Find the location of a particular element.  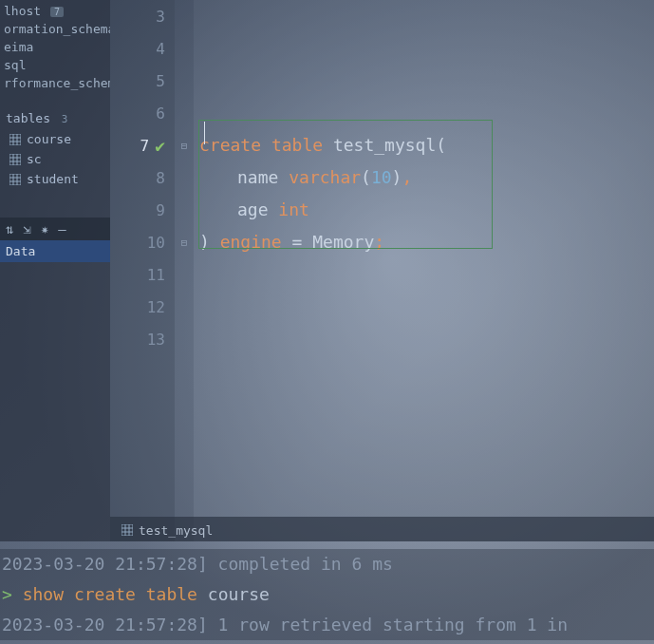

tables-label: tables is located at coordinates (28, 118).